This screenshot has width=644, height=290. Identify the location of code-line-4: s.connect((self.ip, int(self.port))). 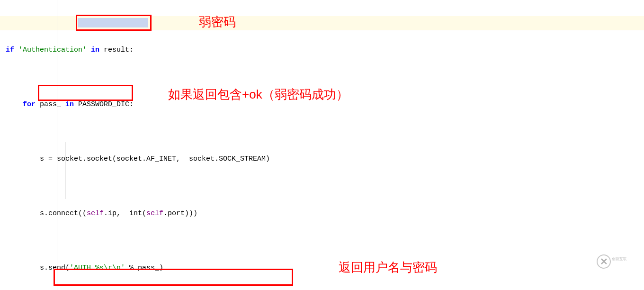
(322, 214).